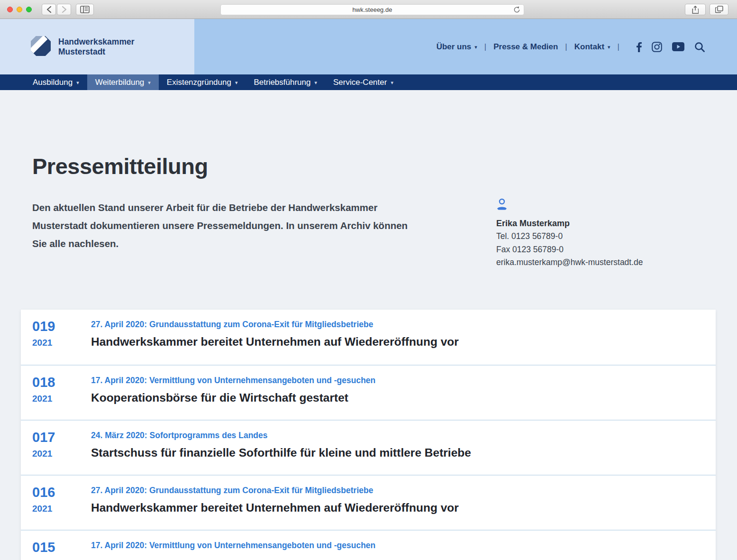 The image size is (737, 560). Describe the element at coordinates (62, 326) in the screenshot. I see `item-number: 019` at that location.